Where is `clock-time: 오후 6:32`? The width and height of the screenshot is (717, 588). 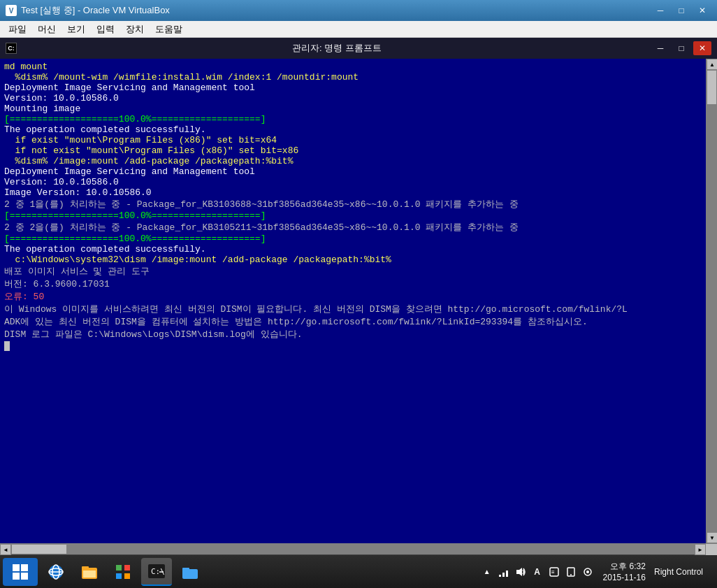
clock-time: 오후 6:32 is located at coordinates (625, 566).